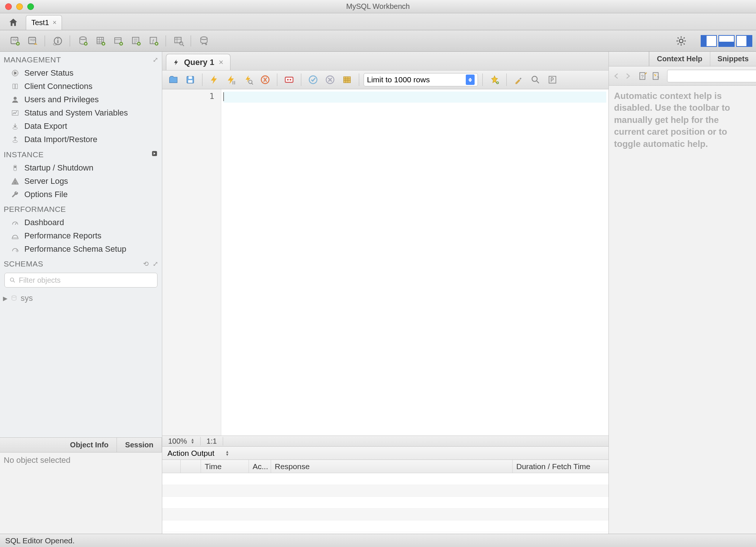 Image resolution: width=756 pixels, height=547 pixels. What do you see at coordinates (744, 41) in the screenshot?
I see `toggle-right-panel-button` at bounding box center [744, 41].